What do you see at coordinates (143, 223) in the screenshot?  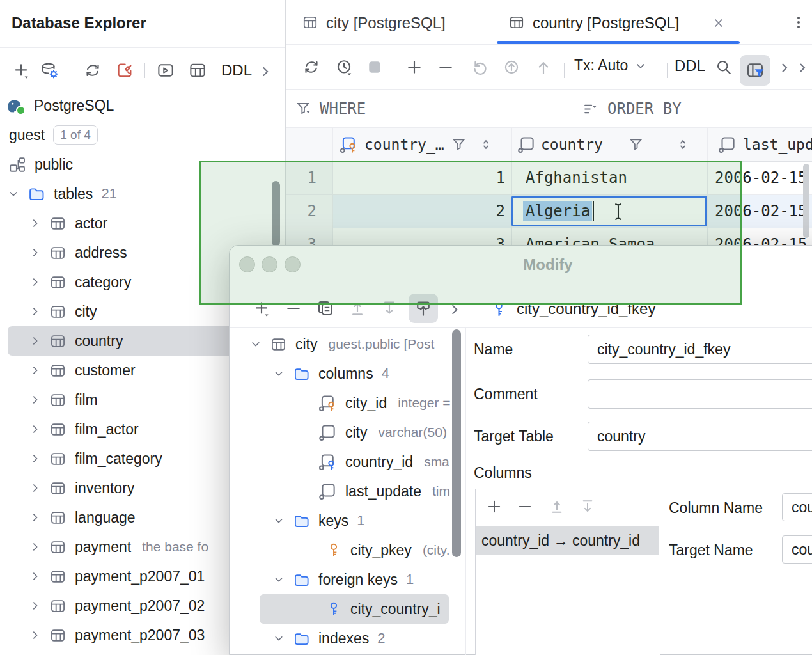 I see `sidebar-item-actor: actor` at bounding box center [143, 223].